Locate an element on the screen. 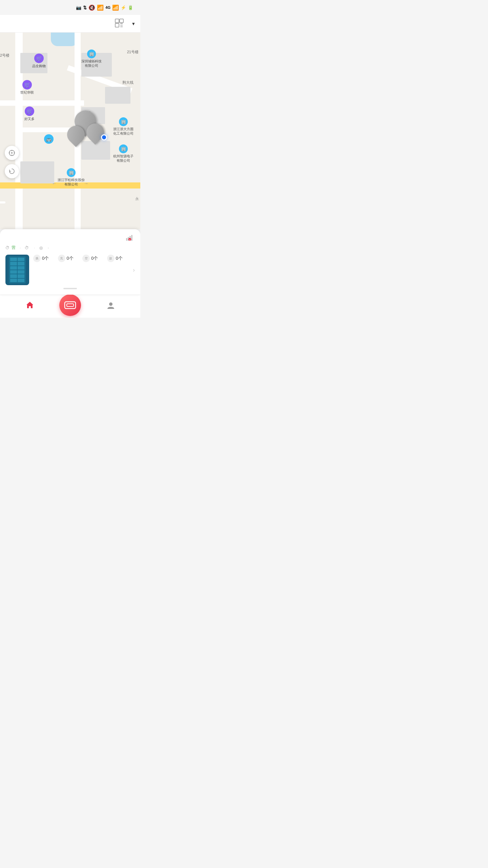 The height and width of the screenshot is (868, 488). network-4g-icon: 4G is located at coordinates (108, 7).